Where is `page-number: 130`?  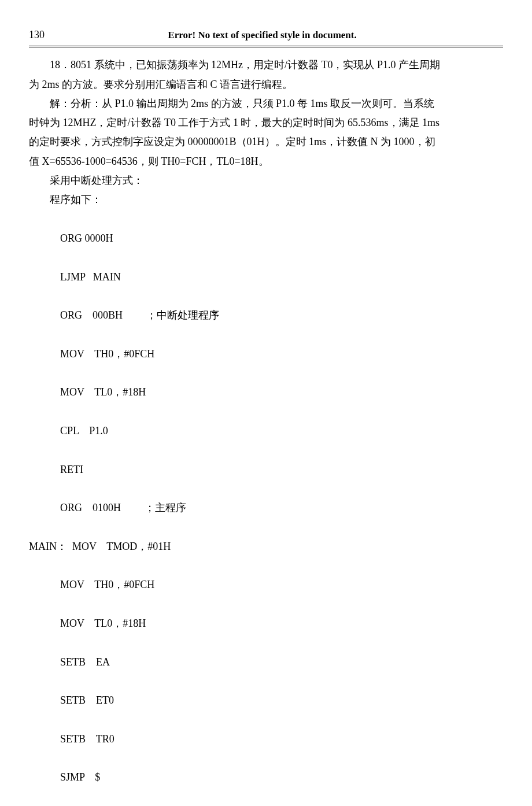 page-number: 130 is located at coordinates (37, 35).